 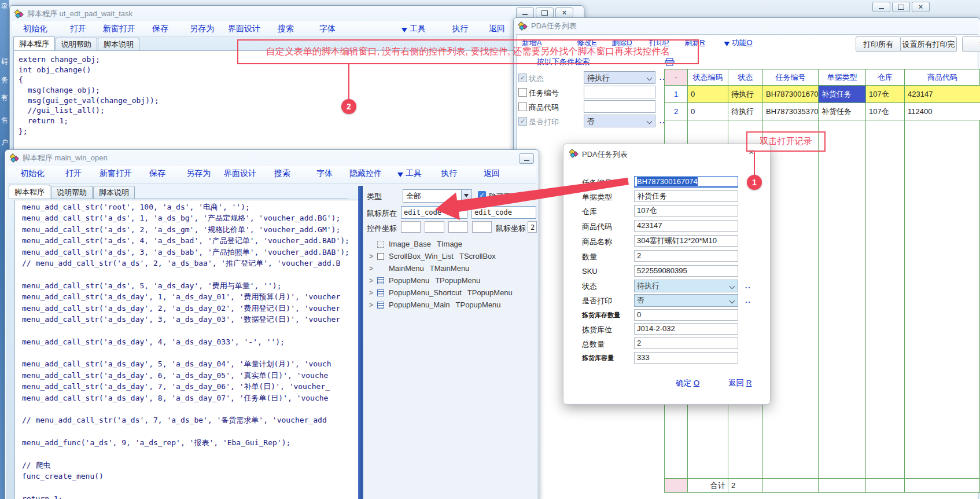 I want to click on column-header-仓库: 仓库, so click(x=885, y=78).